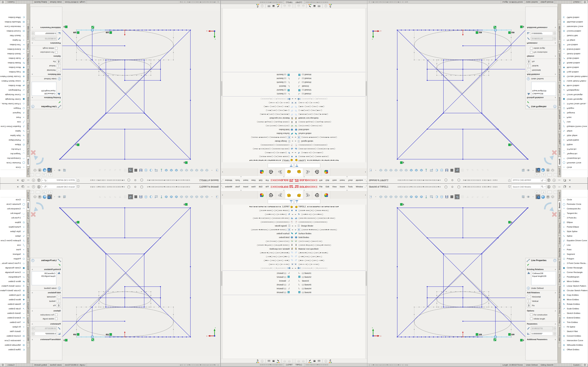 The height and width of the screenshot is (367, 588). Describe the element at coordinates (330, 110) in the screenshot. I see `tree-row-plane: ◯∘⊚✚◯✳⊛I◯∘◯I⊛✳◯✚⊚∘◯` at that location.